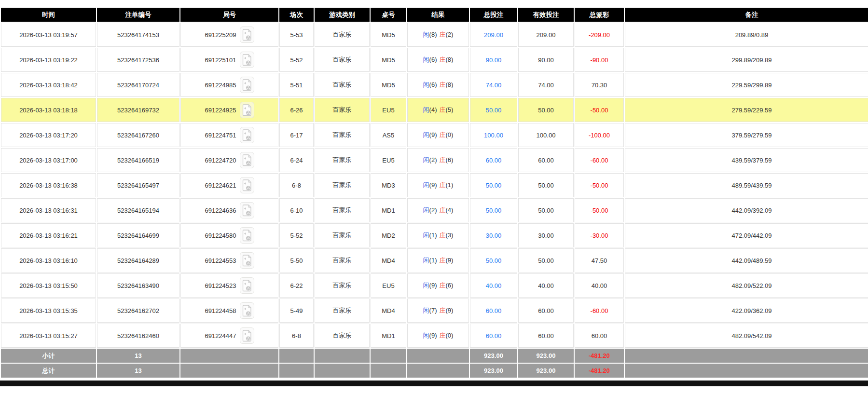  I want to click on summary-row: 总计 13 923.00 923.00 -481.20, so click(434, 370).